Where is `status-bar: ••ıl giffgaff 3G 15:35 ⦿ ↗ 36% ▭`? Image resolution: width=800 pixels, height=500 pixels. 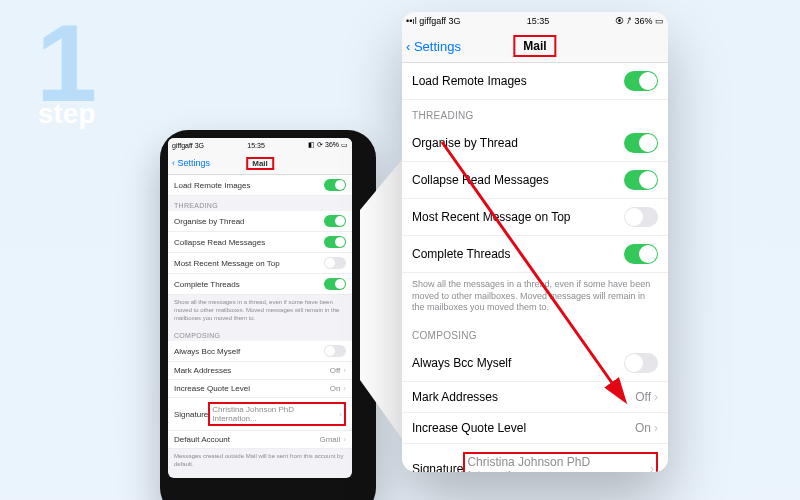 status-bar: ••ıl giffgaff 3G 15:35 ⦿ ↗ 36% ▭ is located at coordinates (535, 21).